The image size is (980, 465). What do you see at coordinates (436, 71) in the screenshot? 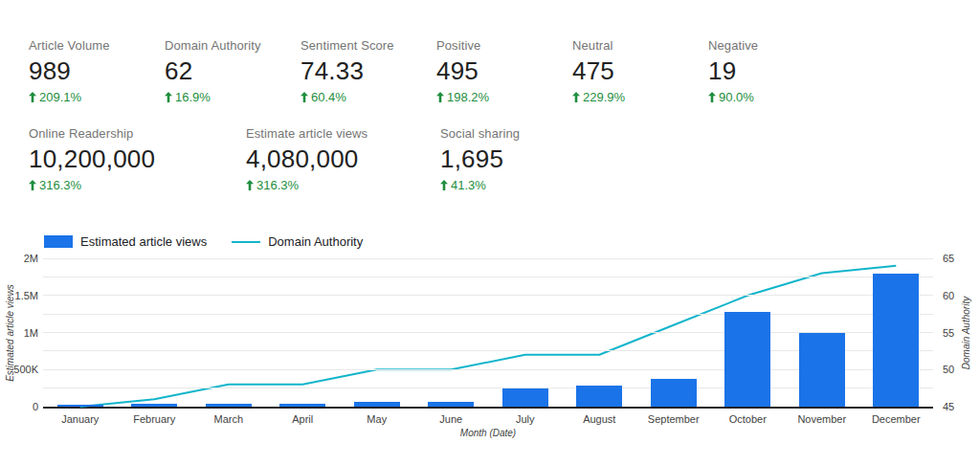
I see `kpi-row-1: Article Volume 989 209.1% Domain Authori…` at bounding box center [436, 71].